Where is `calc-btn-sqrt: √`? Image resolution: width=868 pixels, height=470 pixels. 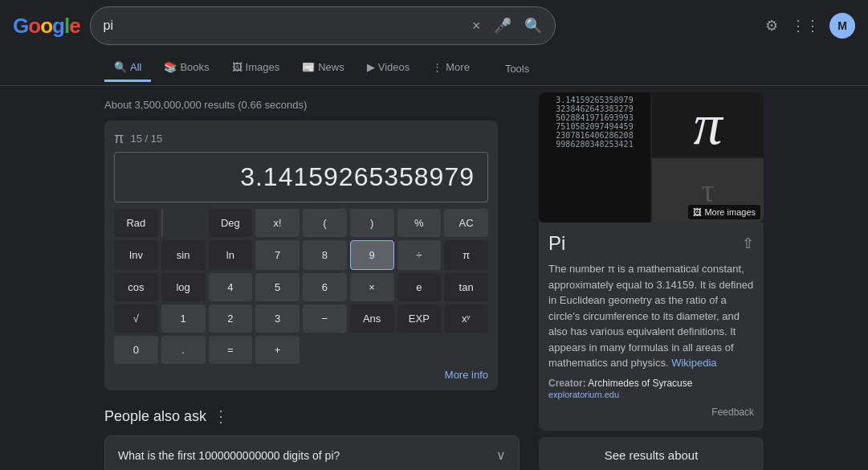 calc-btn-sqrt: √ is located at coordinates (137, 318).